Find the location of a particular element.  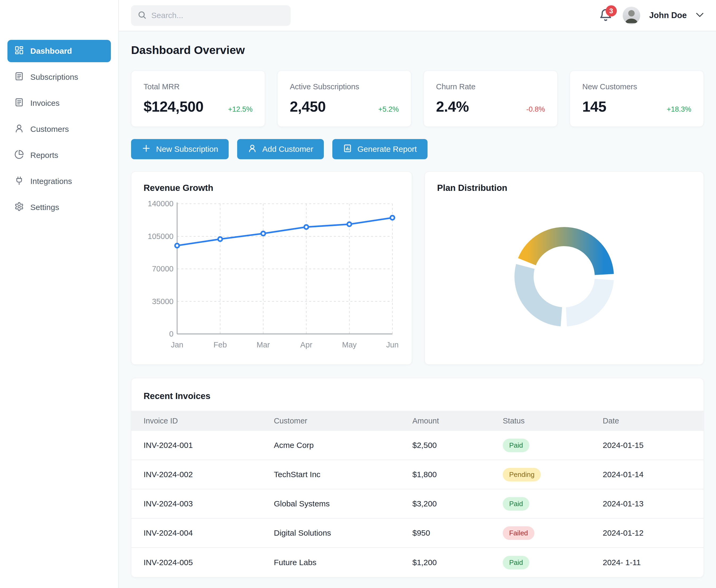

stat-delta: +5.2% is located at coordinates (388, 109).